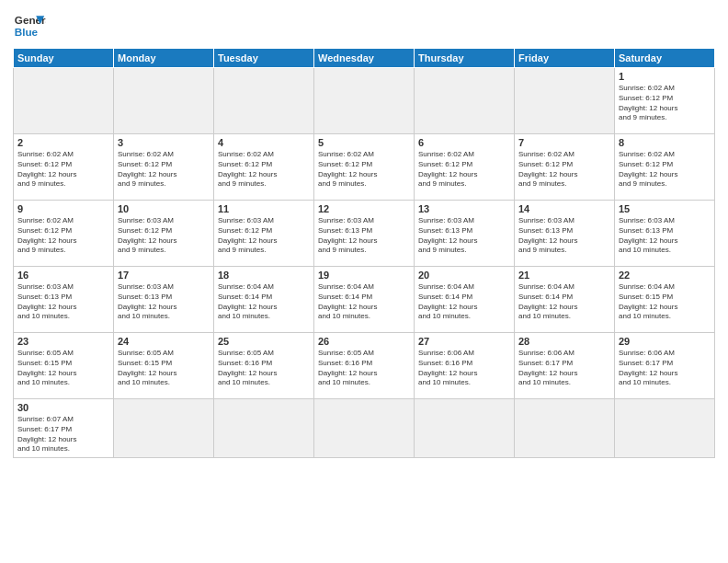 The image size is (728, 563). Describe the element at coordinates (665, 300) in the screenshot. I see `calendar-cell: 22Sunrise: 6:04 AM Sunset: 6:15 PM Dayli…` at that location.